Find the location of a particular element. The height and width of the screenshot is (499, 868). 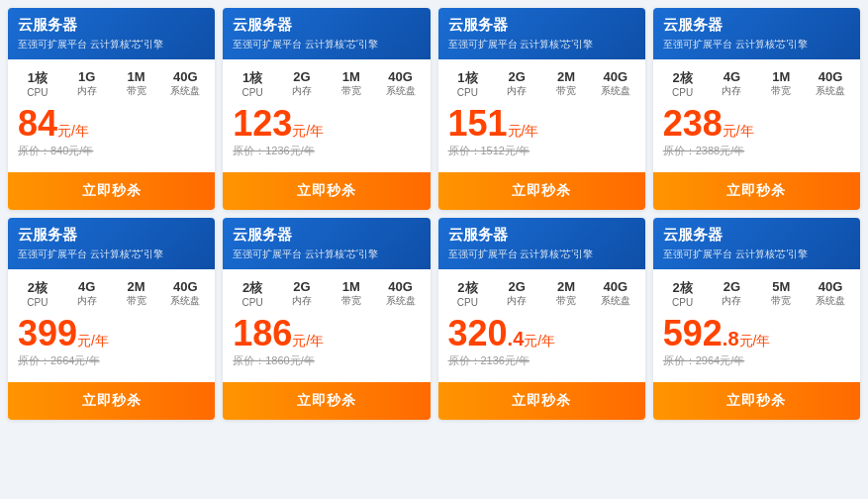

original-price: 原价：2136元/年 is located at coordinates (542, 360).